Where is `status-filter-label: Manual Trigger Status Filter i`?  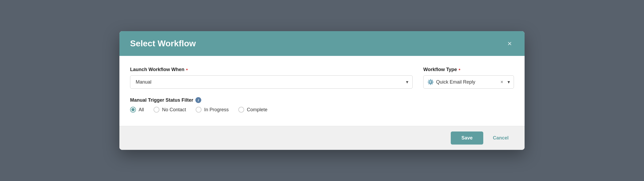 status-filter-label: Manual Trigger Status Filter i is located at coordinates (322, 100).